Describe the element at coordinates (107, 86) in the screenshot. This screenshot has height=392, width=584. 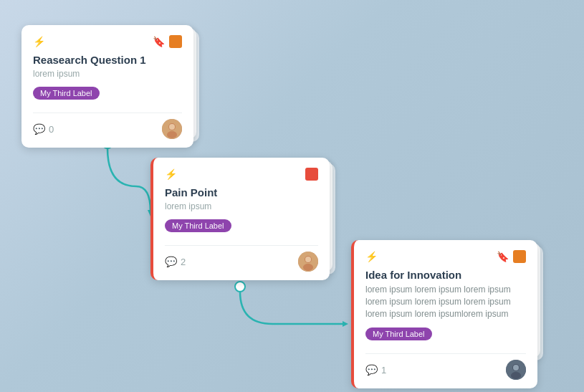
I see `card-stack-1: ⚡ 🔖 Reasearch Question 1 lorem ipsum My …` at that location.